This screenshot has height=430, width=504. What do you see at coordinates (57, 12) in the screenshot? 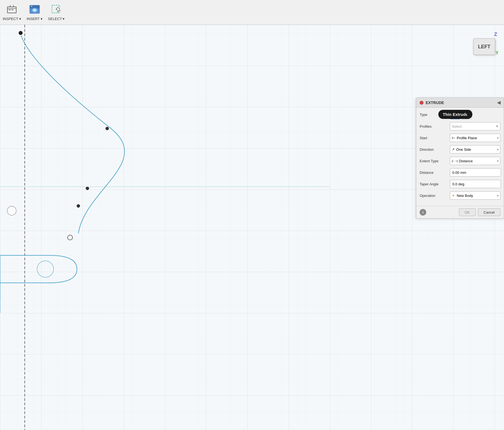
I see `toolbar-select: SELECT ▾` at bounding box center [57, 12].